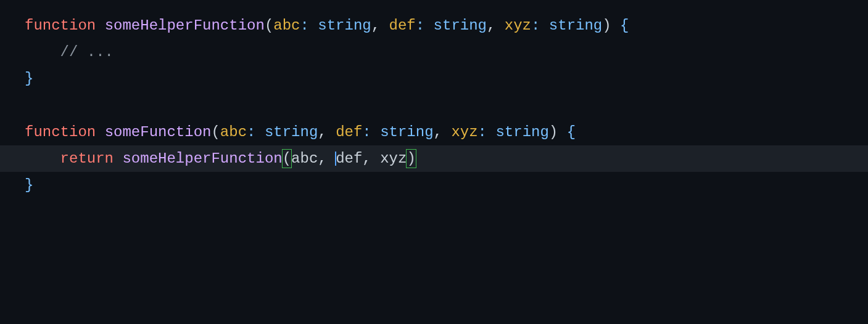 Image resolution: width=868 pixels, height=324 pixels. Describe the element at coordinates (349, 159) in the screenshot. I see `argument-cursor: def` at that location.